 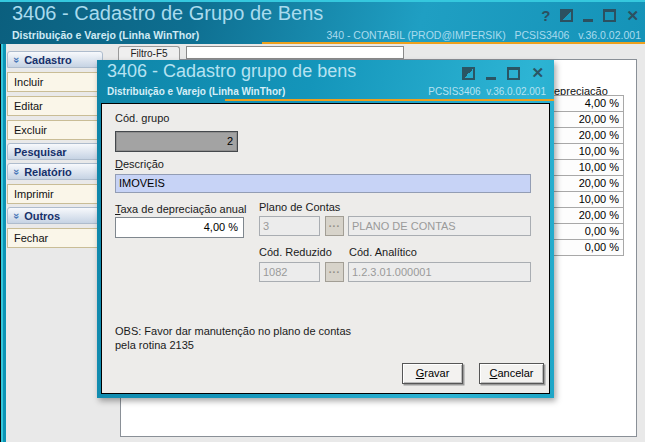 I want to click on sidebar-item-excluir: Excluir, so click(x=55, y=130).